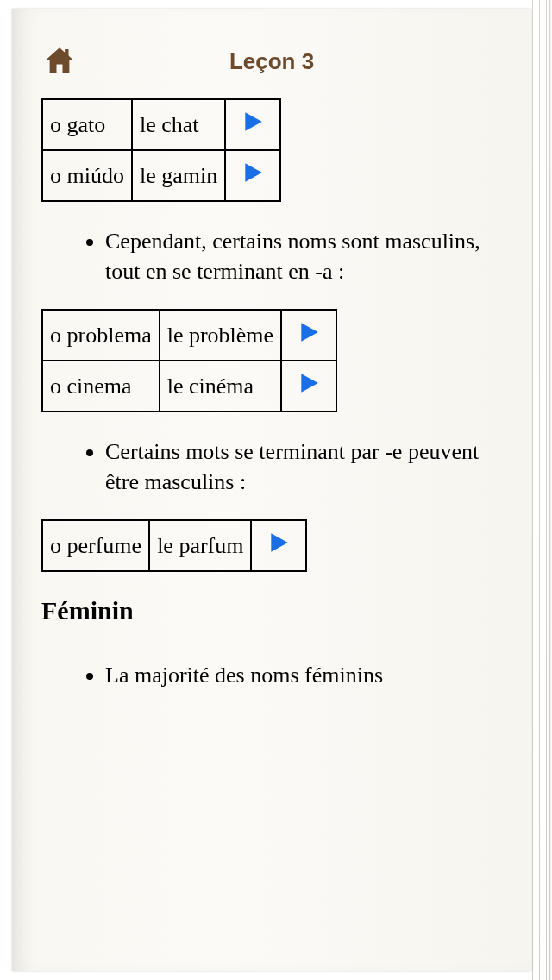 This screenshot has width=552, height=980. What do you see at coordinates (161, 150) in the screenshot?
I see `vocab-table-1: o gato le chat o miúdo le gamin` at bounding box center [161, 150].